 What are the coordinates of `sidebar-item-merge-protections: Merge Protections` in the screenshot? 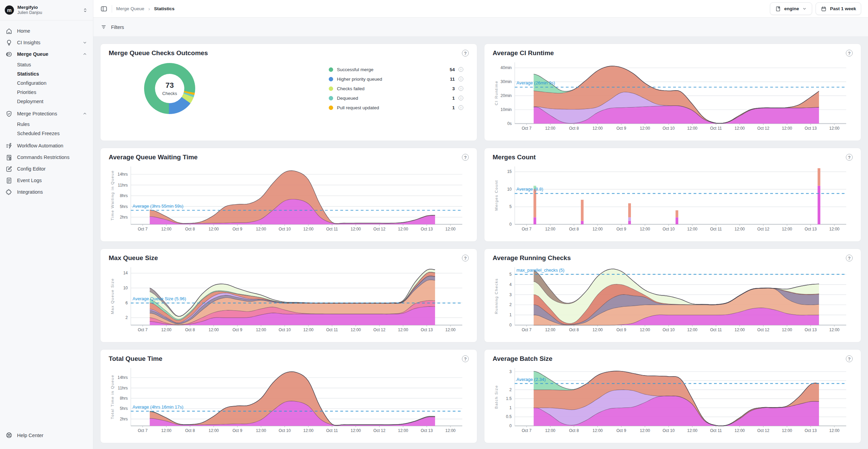 It's located at (46, 114).